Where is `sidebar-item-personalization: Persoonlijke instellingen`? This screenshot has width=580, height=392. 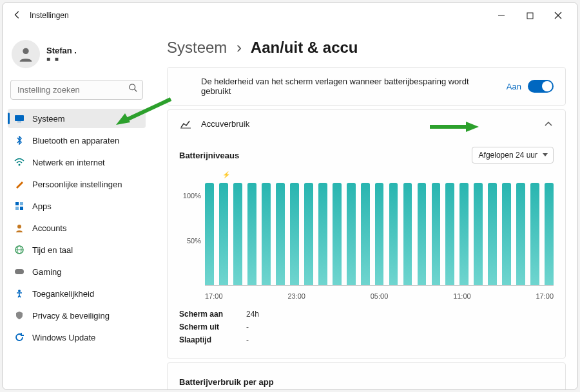 sidebar-item-personalization: Persoonlijke instellingen is located at coordinates (77, 184).